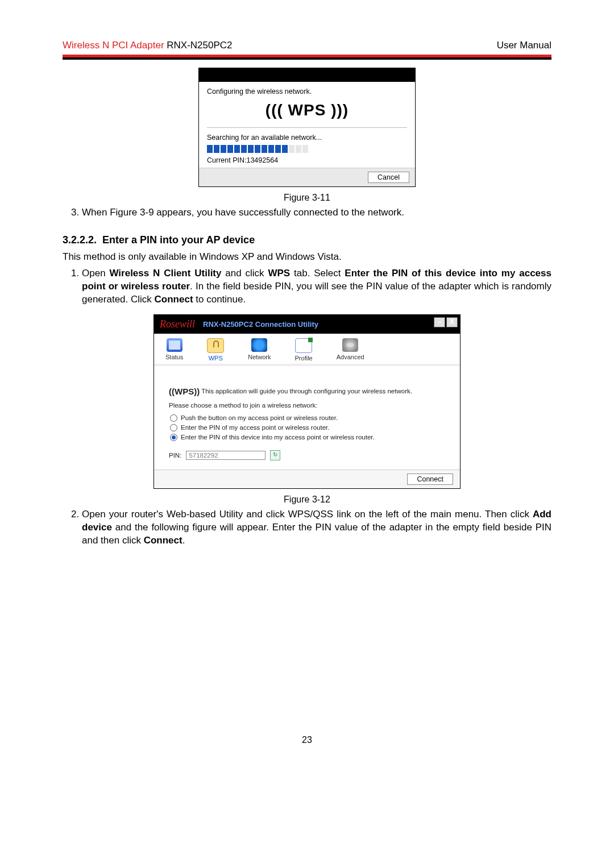  Describe the element at coordinates (307, 127) in the screenshot. I see `wps-progress-dialog: Configuring the wireless network. ((( WP…` at that location.